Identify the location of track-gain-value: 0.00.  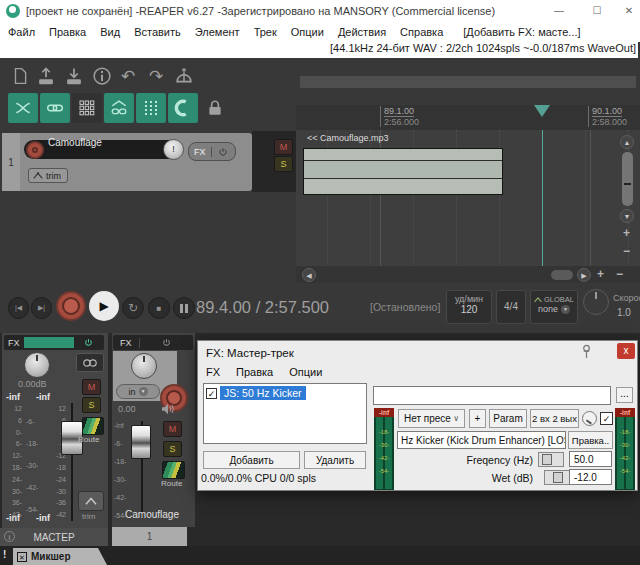
(127, 409).